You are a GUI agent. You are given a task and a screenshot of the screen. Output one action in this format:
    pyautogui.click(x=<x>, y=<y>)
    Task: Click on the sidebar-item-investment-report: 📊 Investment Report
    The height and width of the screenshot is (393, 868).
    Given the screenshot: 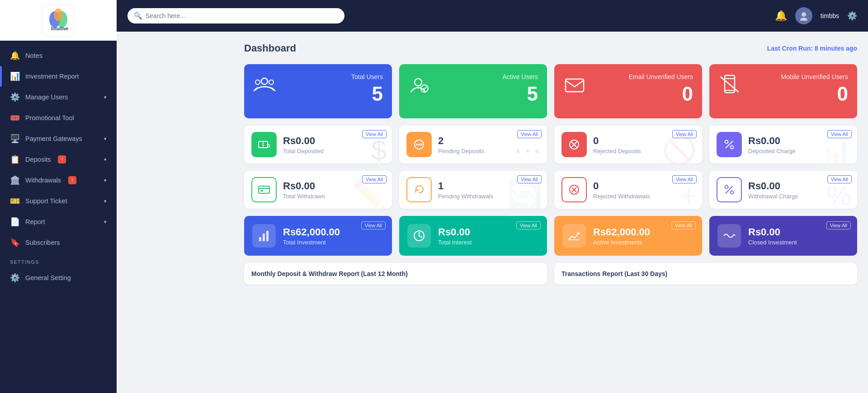 What is the action you would take?
    pyautogui.click(x=58, y=76)
    